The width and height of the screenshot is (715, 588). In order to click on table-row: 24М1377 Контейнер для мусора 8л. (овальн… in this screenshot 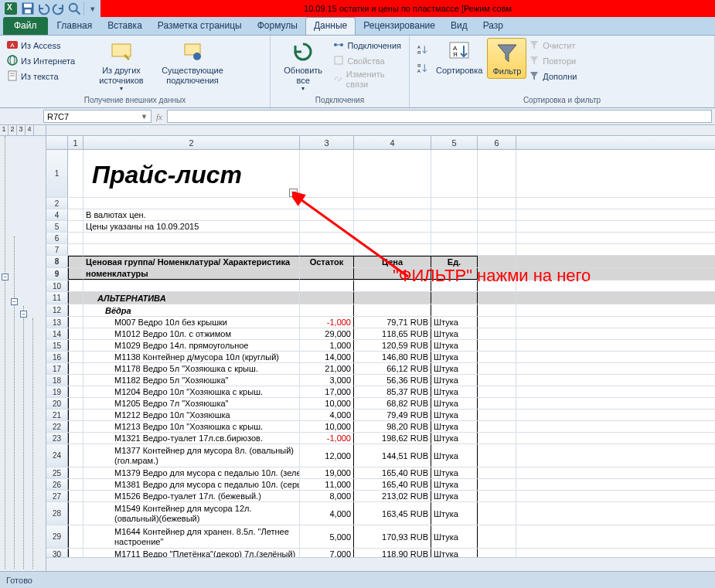, I will do `click(380, 456)`.